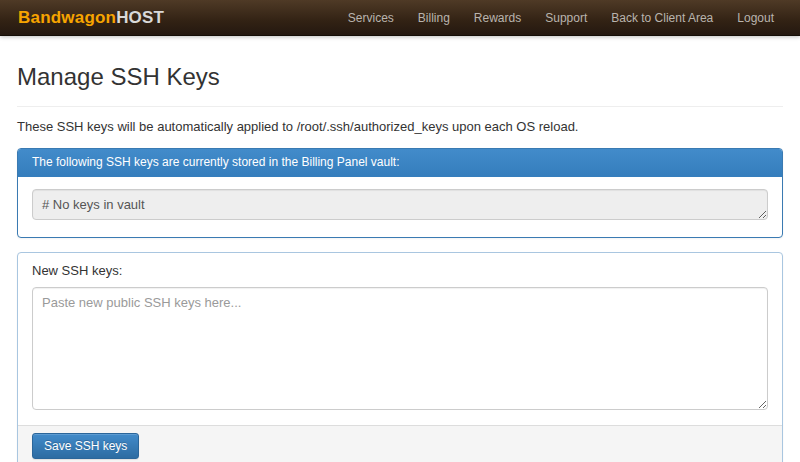  I want to click on top-navbar: BandwagonHOST Services Billing Rewards S…, so click(400, 18).